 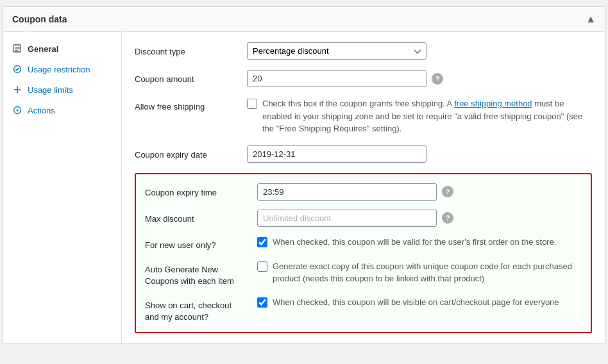 What do you see at coordinates (191, 78) in the screenshot?
I see `coupon-amount-label: Coupon amount` at bounding box center [191, 78].